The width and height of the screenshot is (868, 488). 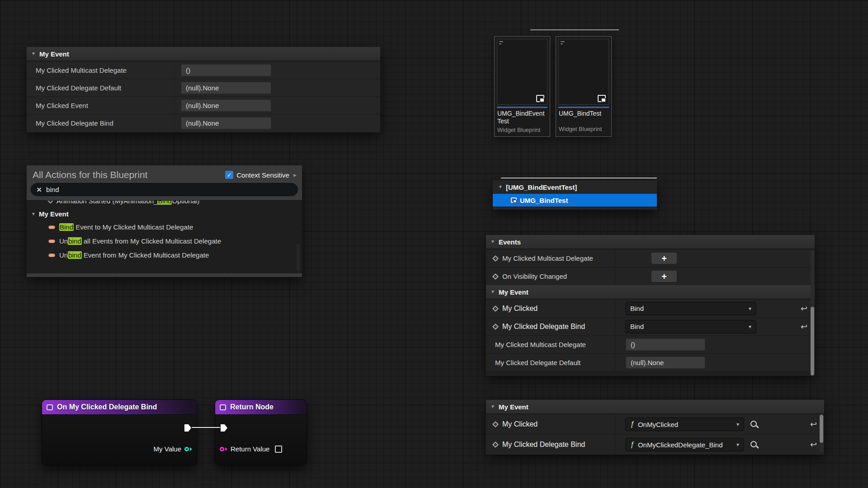 What do you see at coordinates (167, 449) in the screenshot?
I see `pin-label: My Value` at bounding box center [167, 449].